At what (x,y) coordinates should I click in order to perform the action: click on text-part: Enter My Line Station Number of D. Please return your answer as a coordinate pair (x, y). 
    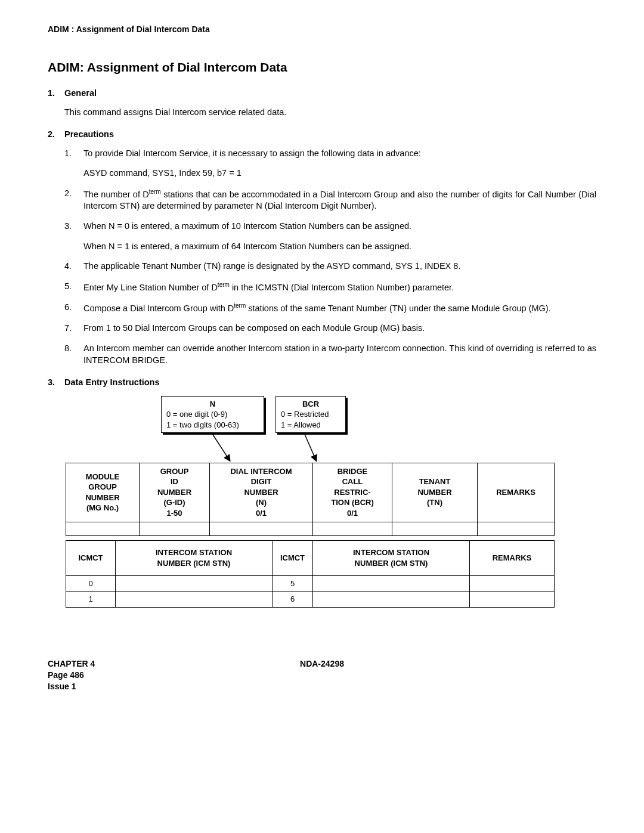
    Looking at the image, I should click on (150, 287).